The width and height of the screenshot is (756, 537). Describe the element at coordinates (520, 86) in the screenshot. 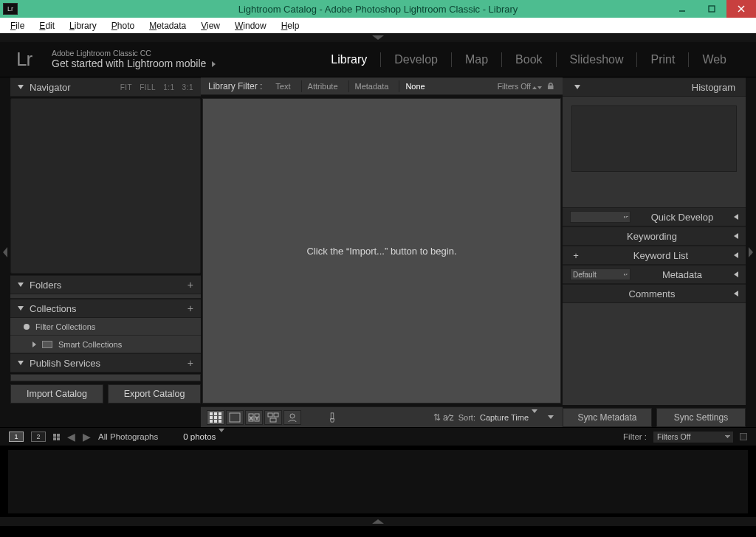

I see `filters-off-dropdown: Filters Off` at that location.